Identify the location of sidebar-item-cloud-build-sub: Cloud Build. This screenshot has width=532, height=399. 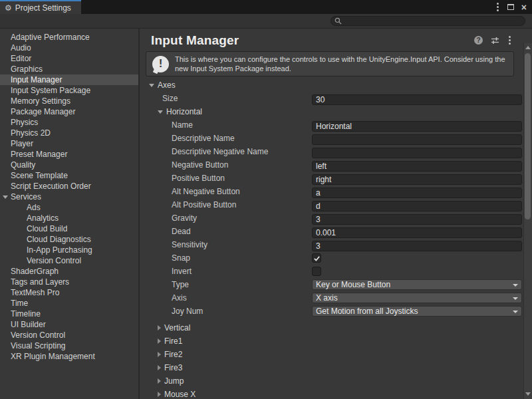
(69, 229).